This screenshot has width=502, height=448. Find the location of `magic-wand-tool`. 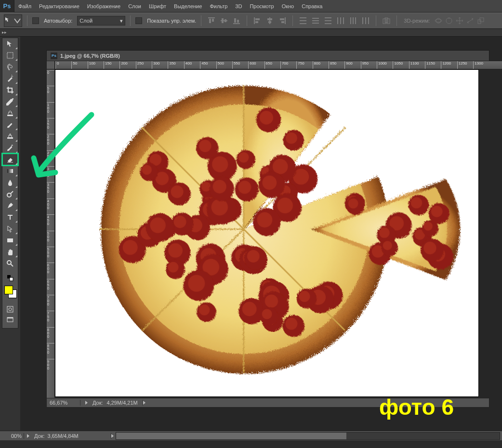

magic-wand-tool is located at coordinates (10, 79).